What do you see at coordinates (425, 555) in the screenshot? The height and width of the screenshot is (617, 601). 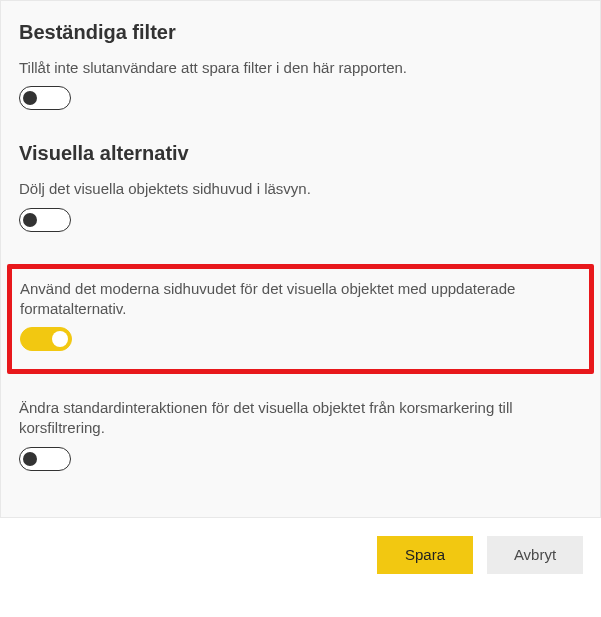 I see `save-button: Spara` at bounding box center [425, 555].